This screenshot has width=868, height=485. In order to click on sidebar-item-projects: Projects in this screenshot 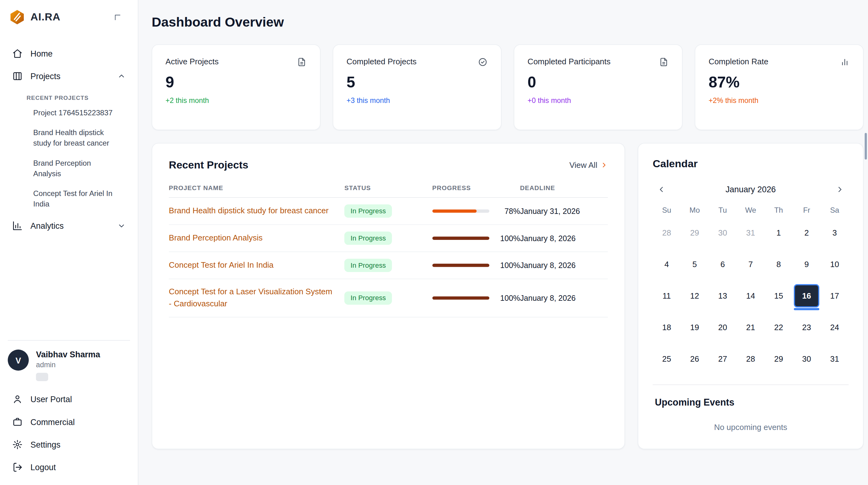, I will do `click(69, 76)`.